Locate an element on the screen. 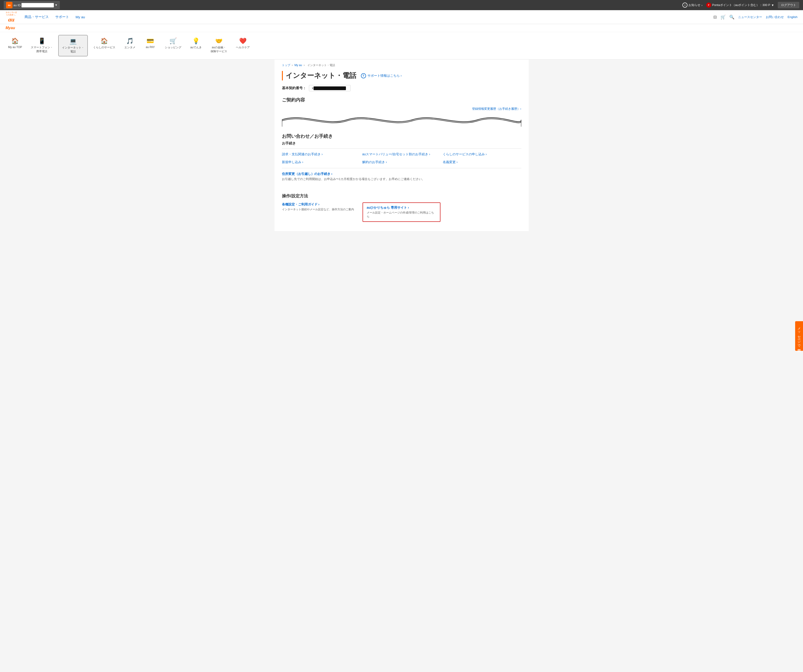 This screenshot has height=672, width=803. internet-icon: 💻 is located at coordinates (73, 41).